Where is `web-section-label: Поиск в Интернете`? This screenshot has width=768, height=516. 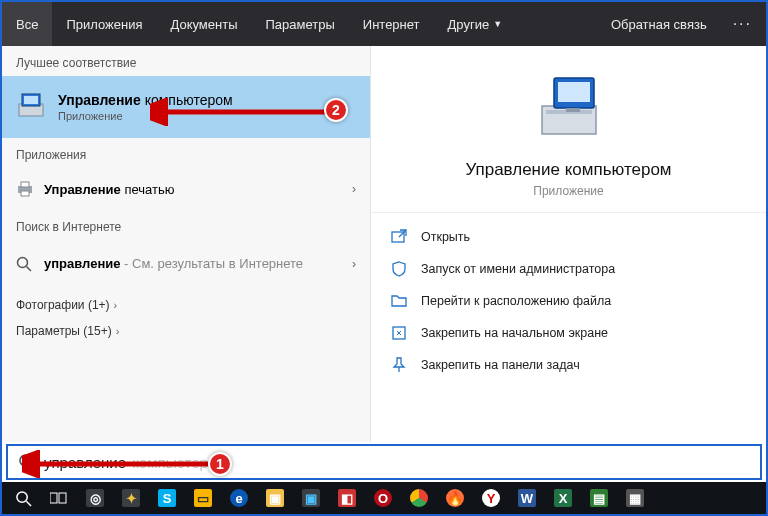 web-section-label: Поиск в Интернете is located at coordinates (186, 225).